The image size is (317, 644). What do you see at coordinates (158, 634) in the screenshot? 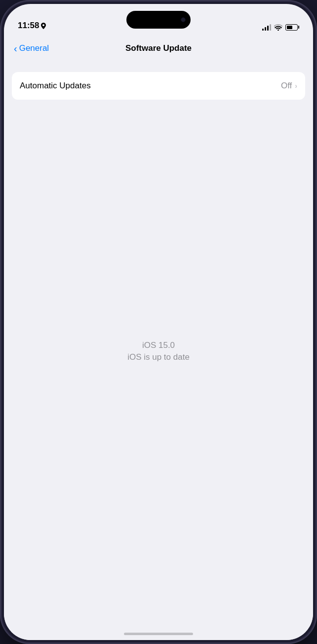
I see `home-indicator` at bounding box center [158, 634].